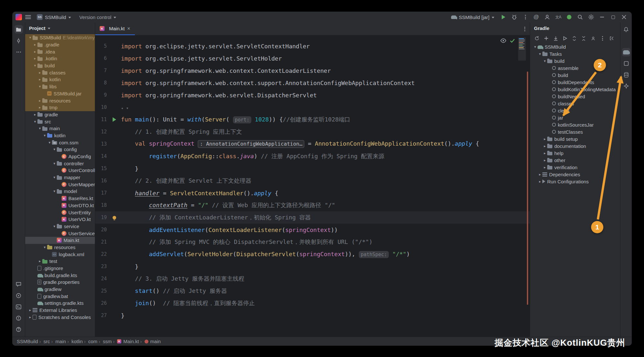 The width and height of the screenshot is (644, 357). I want to click on gradle-tree-item: ▸ Run Configurations, so click(575, 181).